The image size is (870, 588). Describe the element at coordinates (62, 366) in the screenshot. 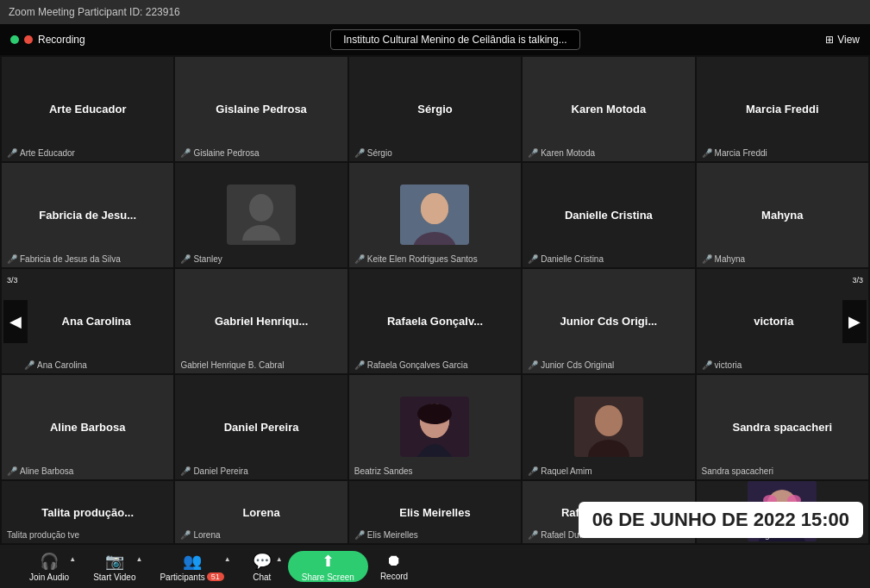

I see `label-text: Ana Carolina` at that location.